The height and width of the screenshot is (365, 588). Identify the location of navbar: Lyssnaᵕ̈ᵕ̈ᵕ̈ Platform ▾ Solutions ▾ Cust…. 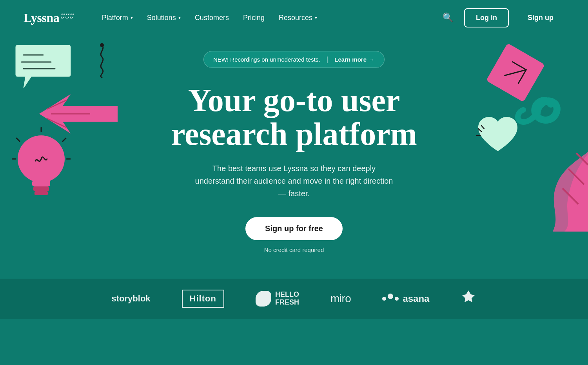
(294, 18).